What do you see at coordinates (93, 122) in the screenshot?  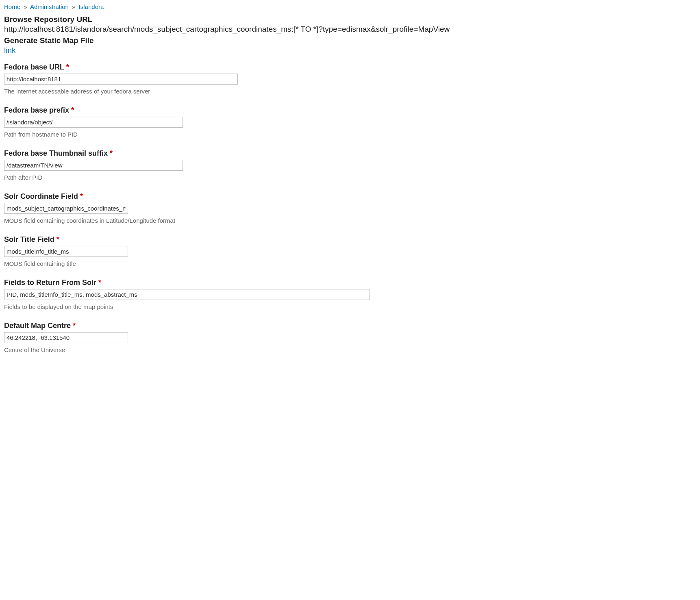 I see `fedora-base-prefix-input` at bounding box center [93, 122].